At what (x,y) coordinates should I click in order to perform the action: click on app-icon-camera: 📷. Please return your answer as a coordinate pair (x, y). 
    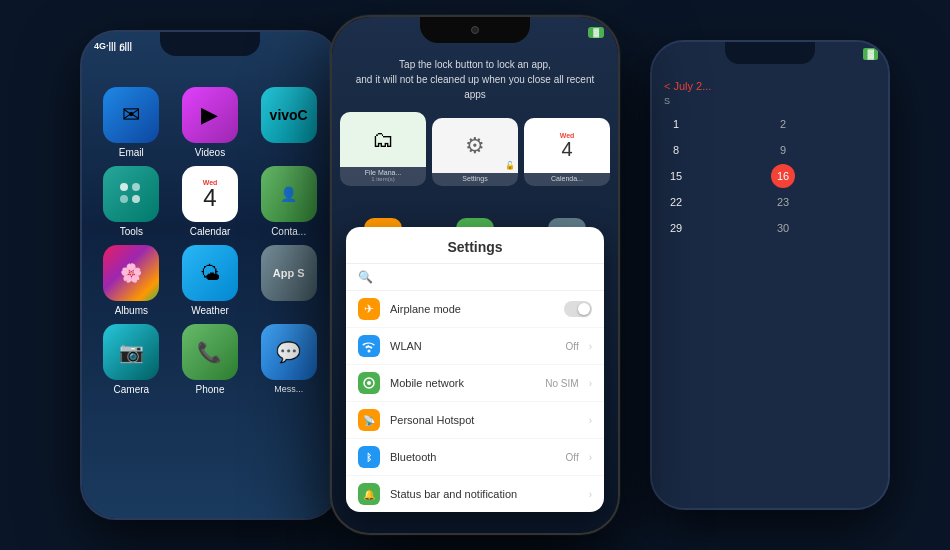
    Looking at the image, I should click on (131, 352).